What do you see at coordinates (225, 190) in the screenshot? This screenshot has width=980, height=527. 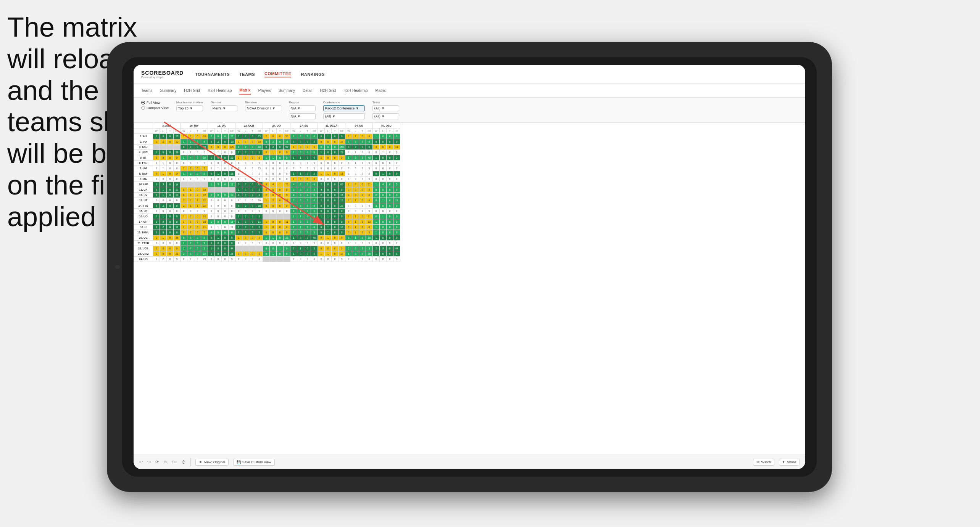 I see `matrix-cell` at bounding box center [225, 190].